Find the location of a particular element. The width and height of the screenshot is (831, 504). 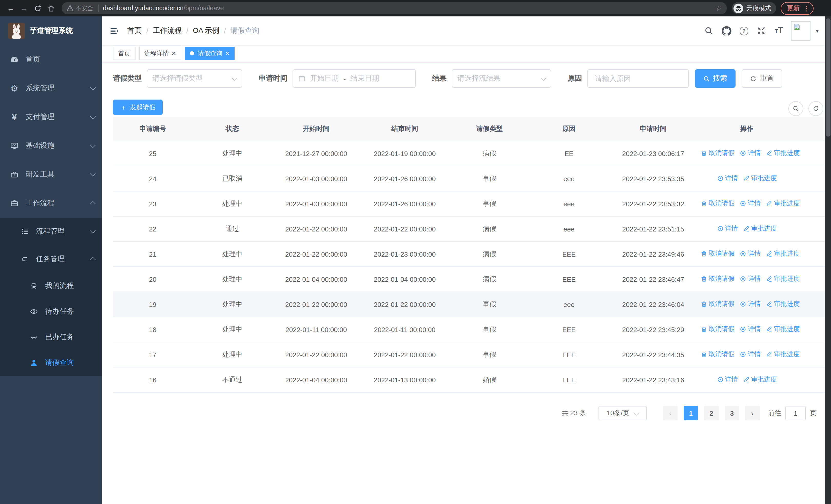

reset-button: 重置 is located at coordinates (762, 79).